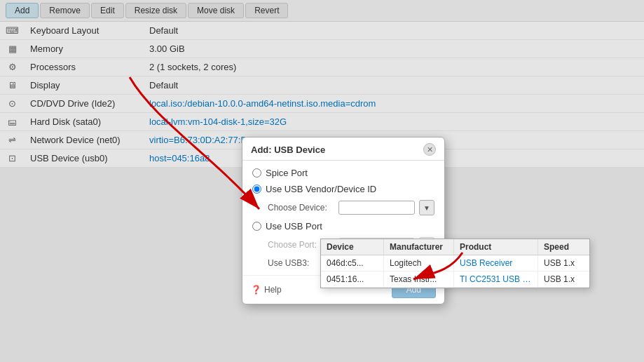  What do you see at coordinates (301, 208) in the screenshot?
I see `choose-device-label: Choose Device:` at bounding box center [301, 208].